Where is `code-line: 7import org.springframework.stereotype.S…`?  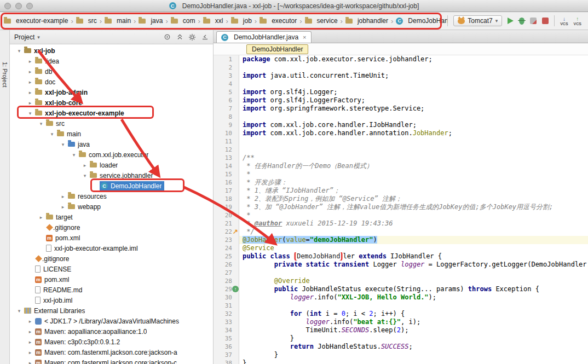 code-line: 7import org.springframework.stereotype.S… is located at coordinates (401, 108).